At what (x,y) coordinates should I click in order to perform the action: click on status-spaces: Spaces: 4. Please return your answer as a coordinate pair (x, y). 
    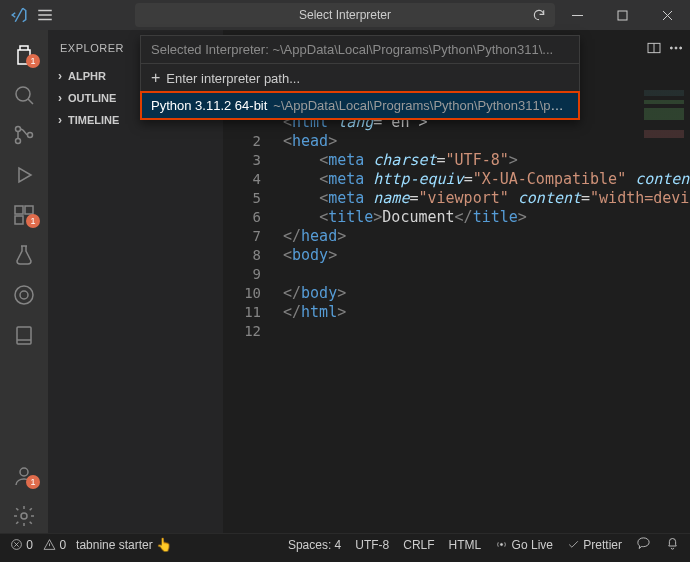
    Looking at the image, I should click on (314, 545).